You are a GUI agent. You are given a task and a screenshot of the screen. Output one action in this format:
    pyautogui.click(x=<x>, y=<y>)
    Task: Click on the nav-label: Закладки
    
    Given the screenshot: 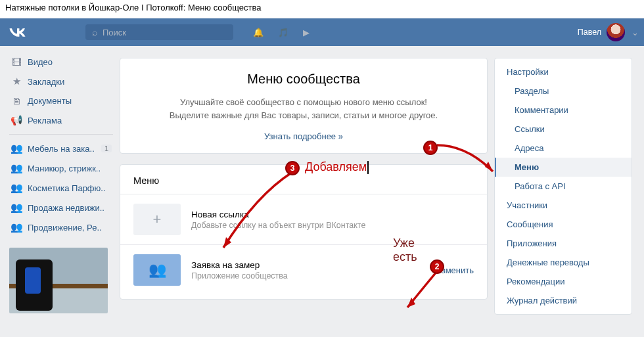 What is the action you would take?
    pyautogui.click(x=46, y=81)
    